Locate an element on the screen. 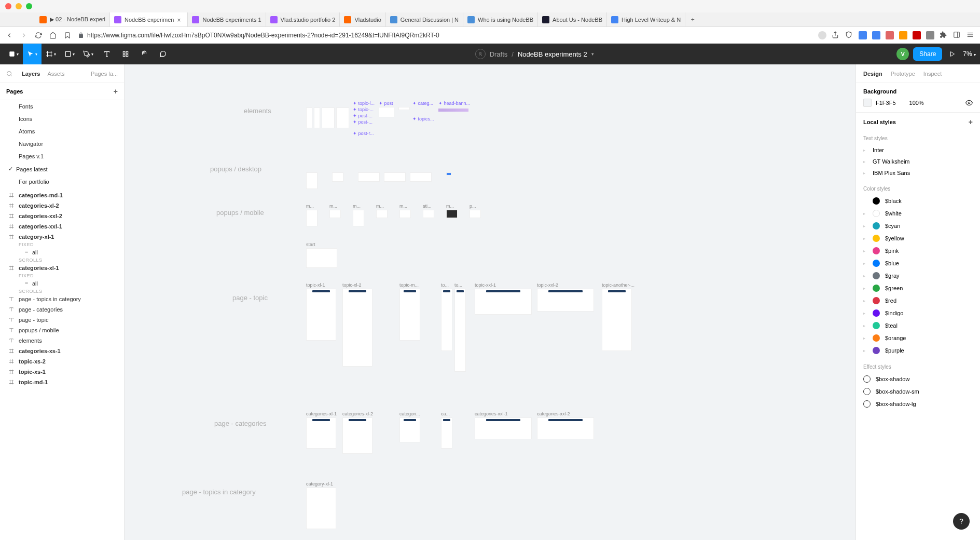 The height and width of the screenshot is (540, 980). frame-label: categories-xl-2 is located at coordinates (358, 414).